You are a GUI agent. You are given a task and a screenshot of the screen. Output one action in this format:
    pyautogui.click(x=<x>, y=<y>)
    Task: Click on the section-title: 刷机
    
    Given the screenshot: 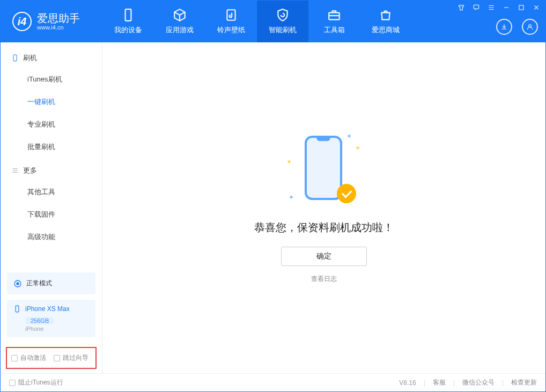 What is the action you would take?
    pyautogui.click(x=30, y=58)
    